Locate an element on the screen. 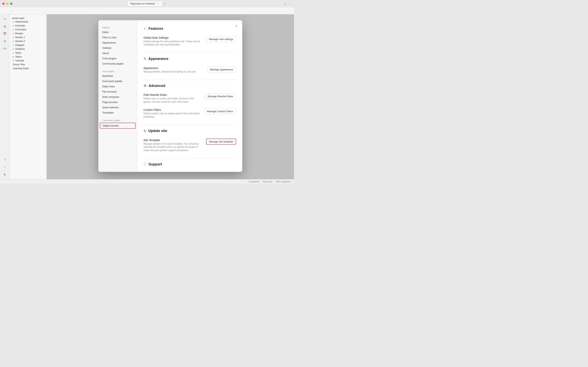 Image resolution: width=588 pixels, height=367 pixels. toolbar: ← → is located at coordinates (147, 11).